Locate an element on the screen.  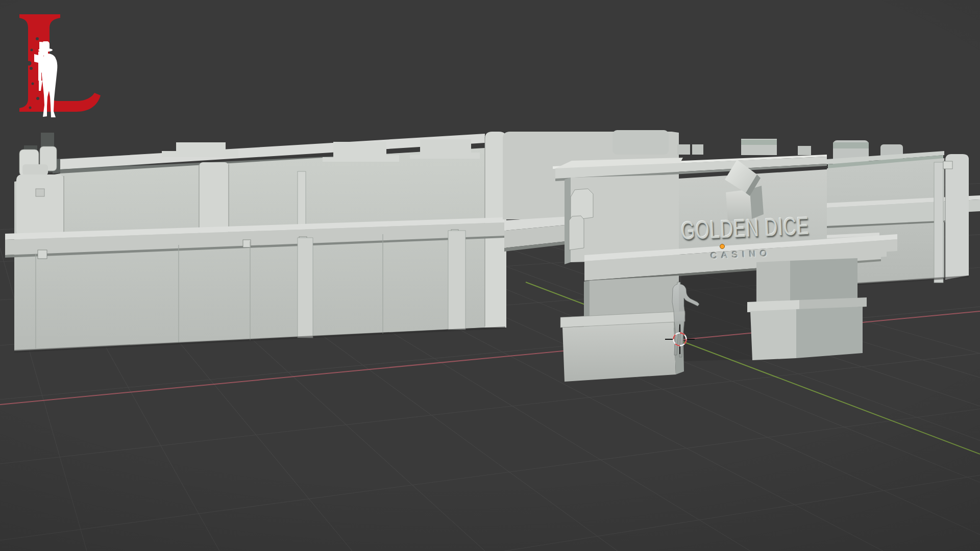
corner-post is located at coordinates (957, 217).